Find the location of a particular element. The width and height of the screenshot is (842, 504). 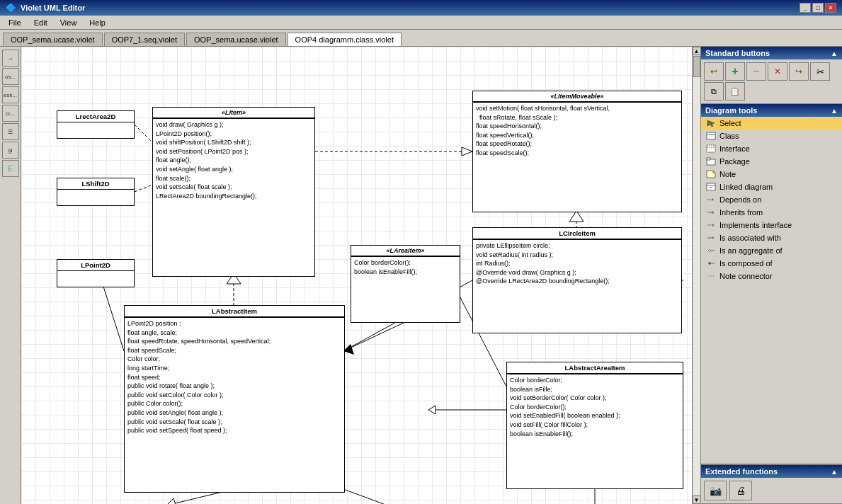

camera-button: 📷 is located at coordinates (715, 491).